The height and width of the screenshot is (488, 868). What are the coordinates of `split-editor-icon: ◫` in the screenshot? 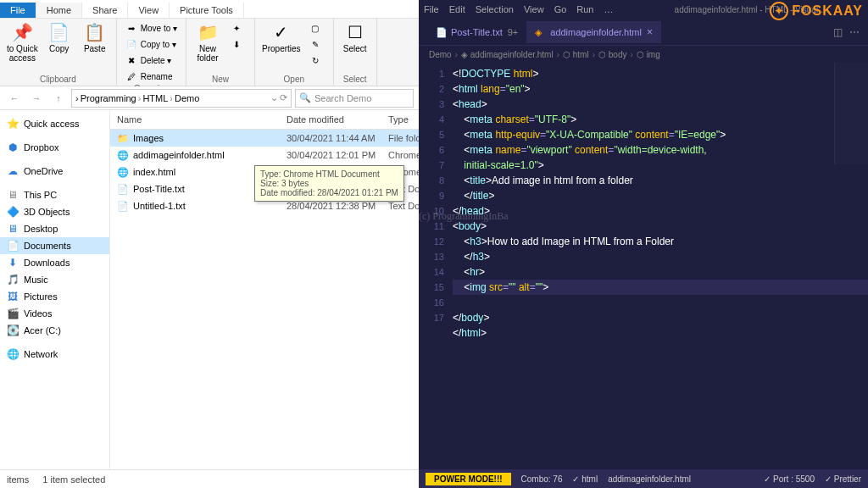 It's located at (837, 32).